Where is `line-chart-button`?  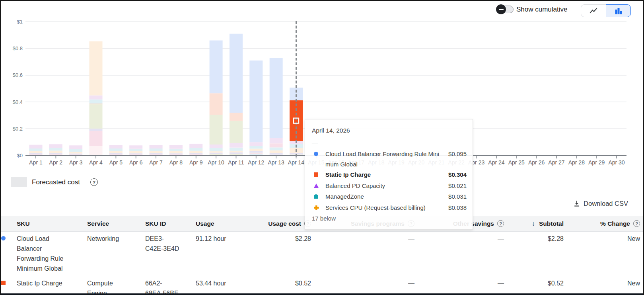
line-chart-button is located at coordinates (593, 11).